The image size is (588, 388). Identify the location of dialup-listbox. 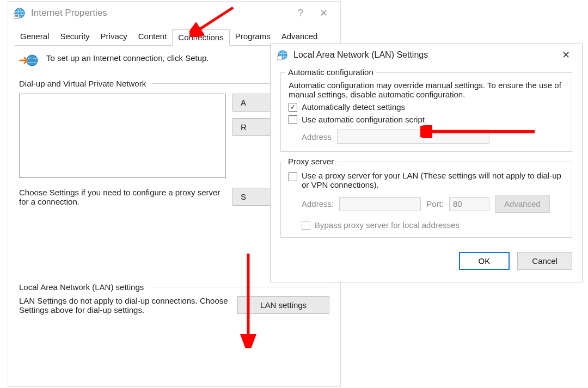
(122, 136).